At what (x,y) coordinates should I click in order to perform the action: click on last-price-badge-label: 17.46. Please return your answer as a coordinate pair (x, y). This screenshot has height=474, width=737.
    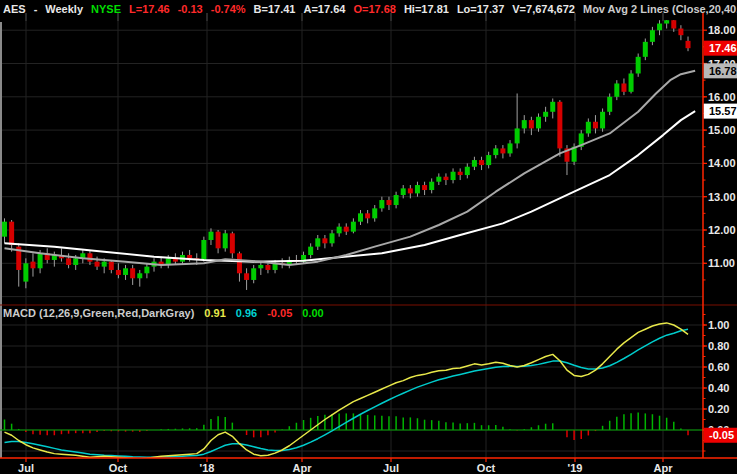
    Looking at the image, I should click on (723, 48).